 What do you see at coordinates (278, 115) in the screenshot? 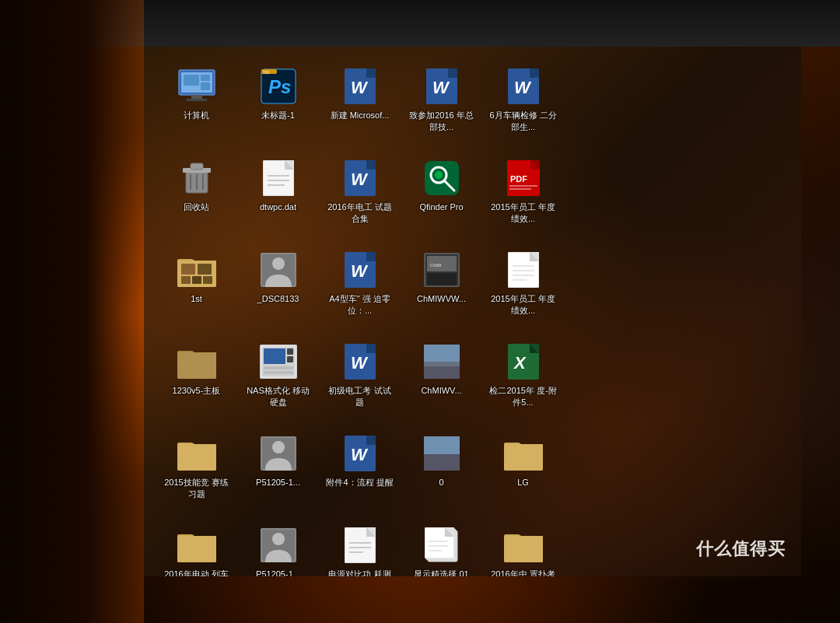
I see `icon-label-ps: 未标题-1` at bounding box center [278, 115].